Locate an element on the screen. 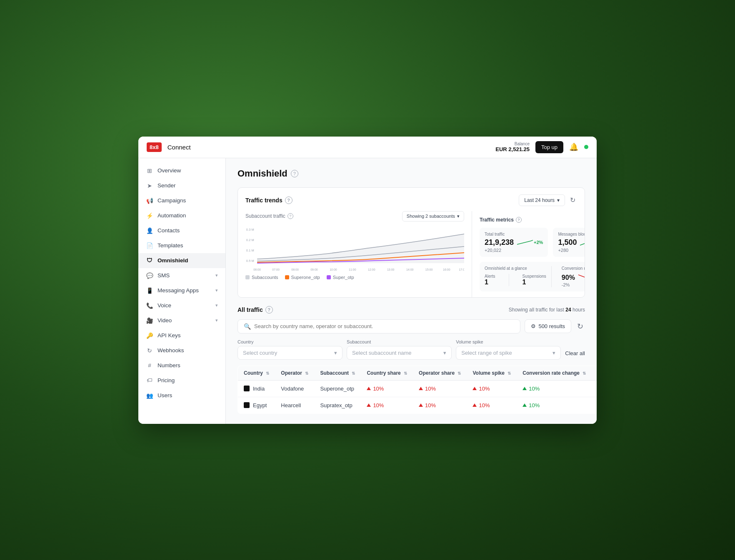  sort-icon-operator: ⇅ is located at coordinates (307, 373).